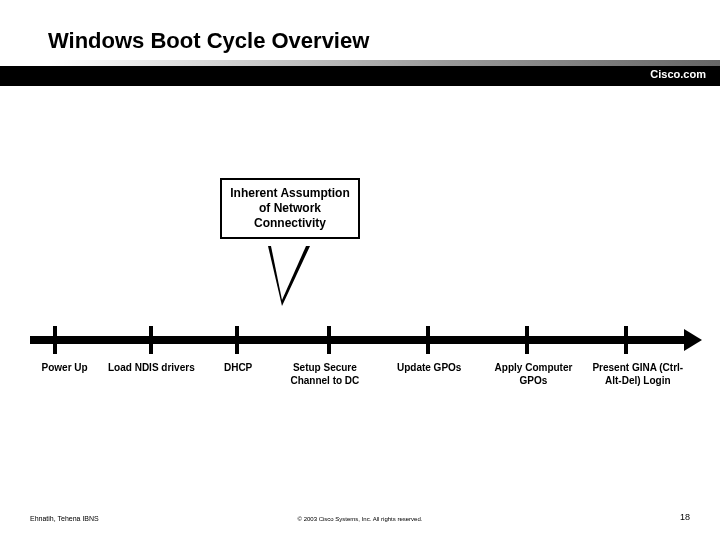 The image size is (720, 540). I want to click on footer-copyright: © 2003 Cisco Systems, Inc. All rights re…, so click(360, 519).